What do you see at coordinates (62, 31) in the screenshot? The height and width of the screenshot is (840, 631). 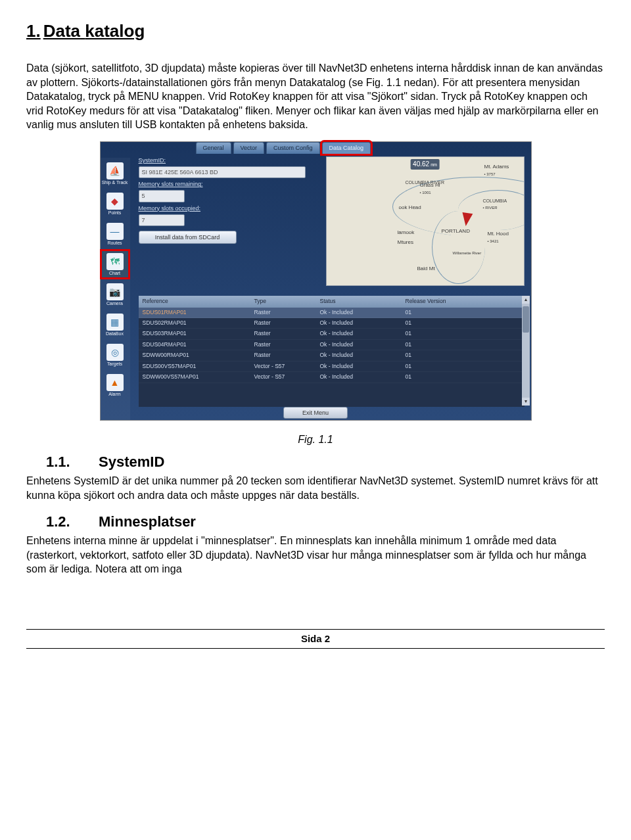 I see `heading-1-word-a: Data` at bounding box center [62, 31].